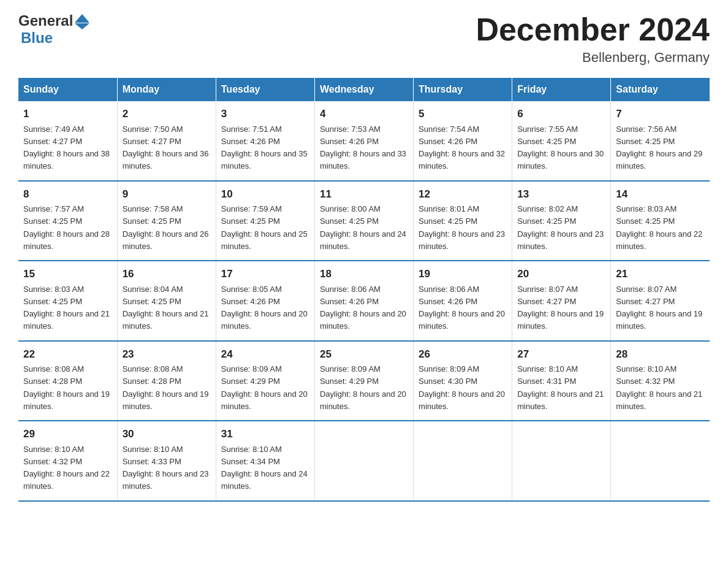  Describe the element at coordinates (364, 381) in the screenshot. I see `week-row-4: 22Sunrise: 8:08 AMSunset: 4:28 PMDayligh…` at that location.